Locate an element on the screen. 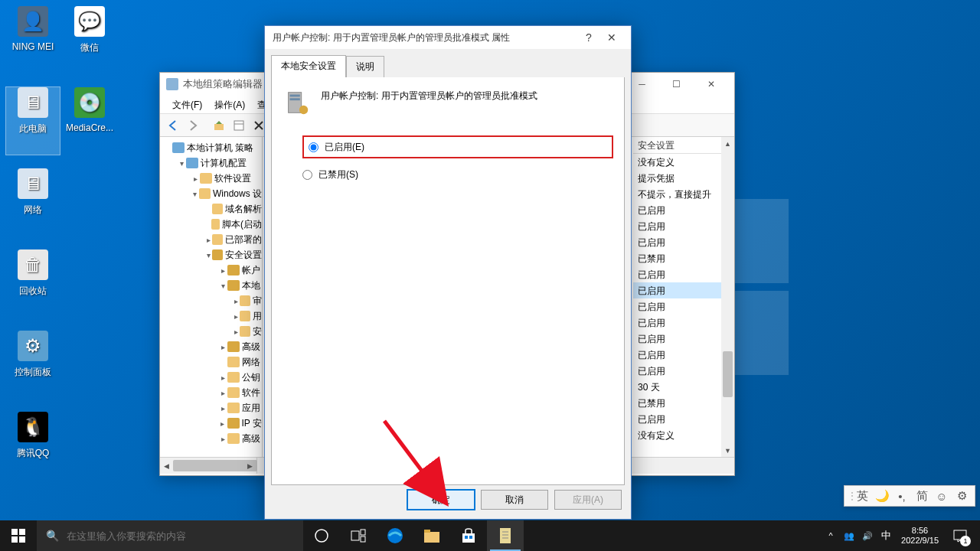 The image size is (980, 551). tree-node: ▸软件设置 is located at coordinates (211, 178).